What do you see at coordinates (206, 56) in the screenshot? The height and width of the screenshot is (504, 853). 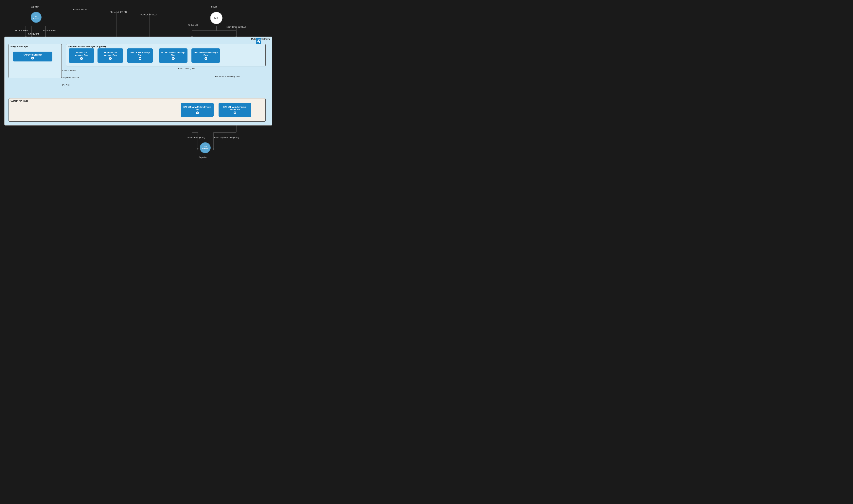 I see `po-820-receive-flow-button: PO 820 Recieve Message Flow M` at bounding box center [206, 56].